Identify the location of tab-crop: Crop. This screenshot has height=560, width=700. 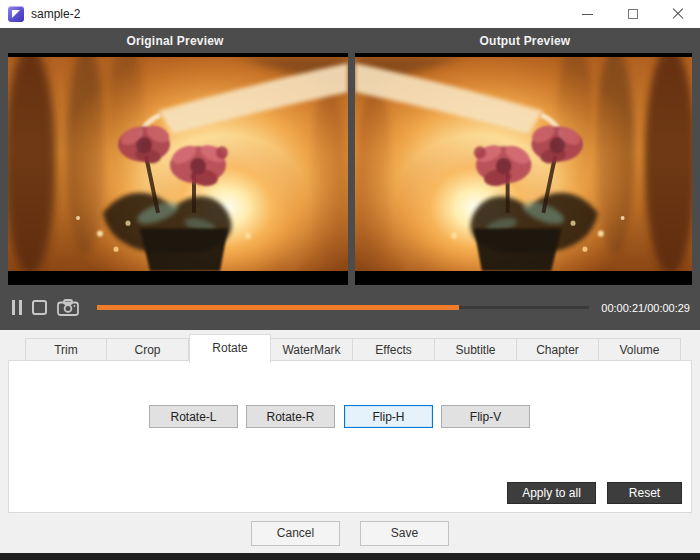
(148, 350).